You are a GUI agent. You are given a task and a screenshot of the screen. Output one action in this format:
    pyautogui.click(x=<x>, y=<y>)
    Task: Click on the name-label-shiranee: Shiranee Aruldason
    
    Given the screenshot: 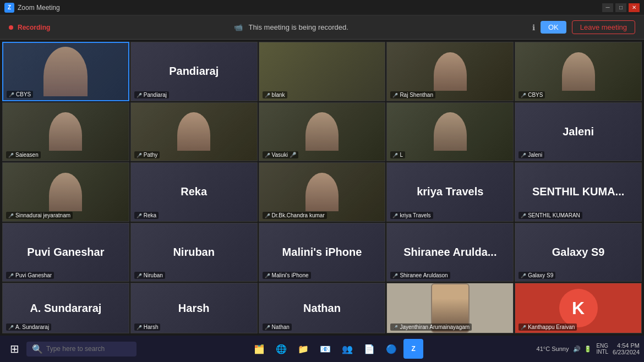 What is the action you would take?
    pyautogui.click(x=420, y=275)
    